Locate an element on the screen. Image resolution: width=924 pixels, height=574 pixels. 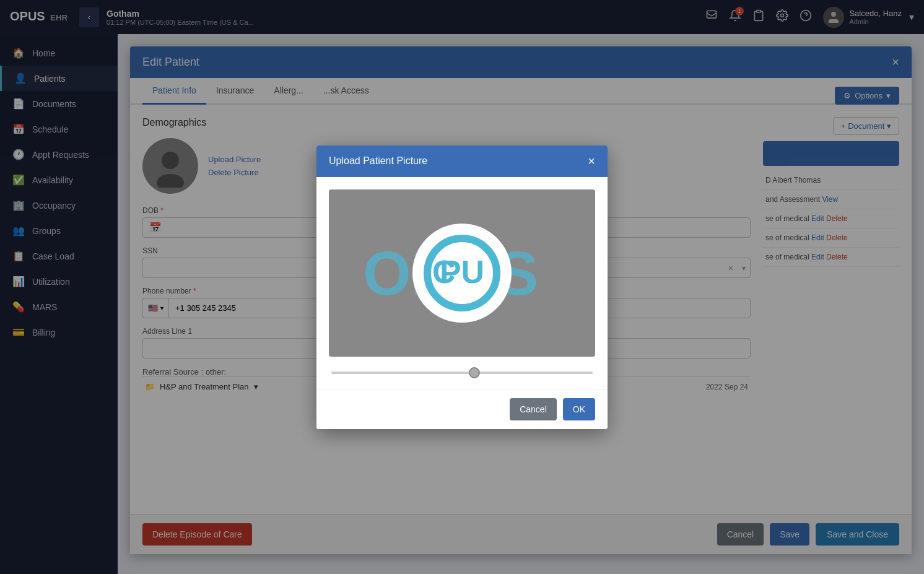
svg-text: C is located at coordinates (444, 272).